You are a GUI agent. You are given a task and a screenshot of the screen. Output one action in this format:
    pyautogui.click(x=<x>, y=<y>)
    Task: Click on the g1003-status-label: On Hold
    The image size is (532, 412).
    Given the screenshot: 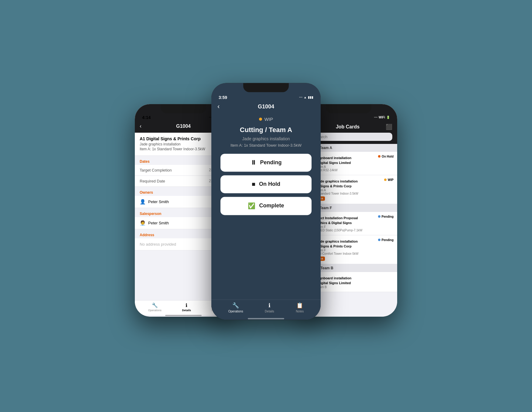 What is the action you would take?
    pyautogui.click(x=387, y=157)
    